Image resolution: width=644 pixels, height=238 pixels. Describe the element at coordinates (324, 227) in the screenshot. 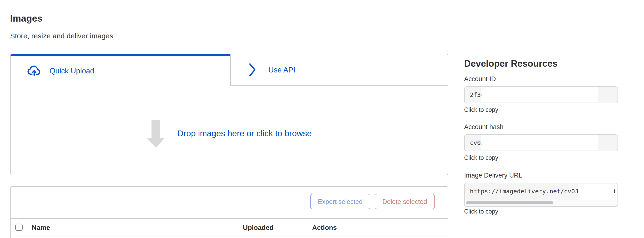

I see `column-header-actions: Actions` at that location.